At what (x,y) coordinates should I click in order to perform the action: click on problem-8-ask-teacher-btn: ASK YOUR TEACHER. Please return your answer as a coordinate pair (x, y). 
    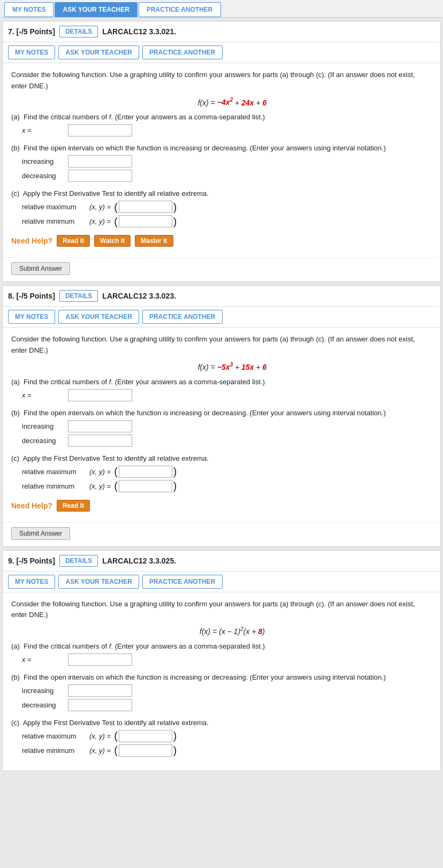
    Looking at the image, I should click on (98, 317).